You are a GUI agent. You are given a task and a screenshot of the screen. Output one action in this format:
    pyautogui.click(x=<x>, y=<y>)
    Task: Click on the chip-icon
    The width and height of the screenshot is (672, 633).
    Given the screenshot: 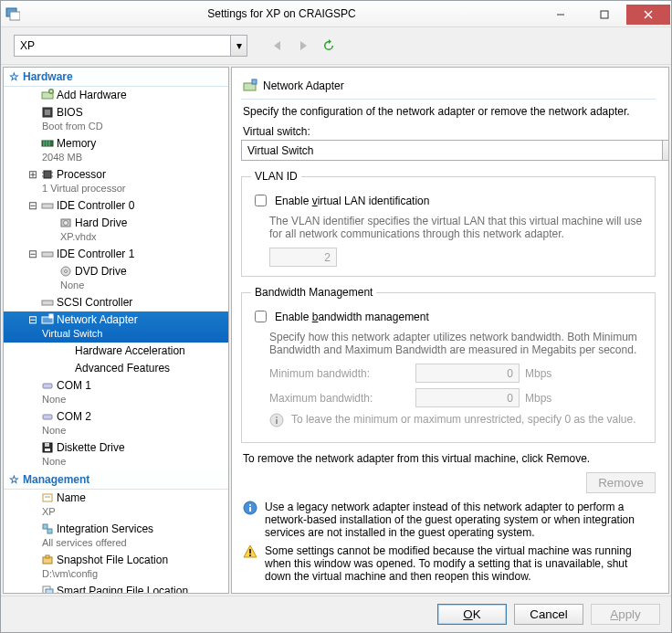 What is the action you would take?
    pyautogui.click(x=47, y=112)
    